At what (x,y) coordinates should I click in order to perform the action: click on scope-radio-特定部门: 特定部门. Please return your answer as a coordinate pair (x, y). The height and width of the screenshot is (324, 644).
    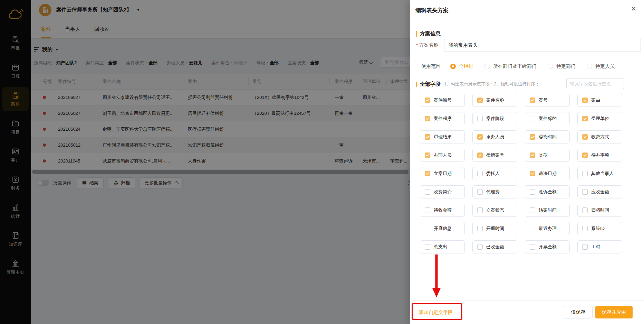
    Looking at the image, I should click on (561, 66).